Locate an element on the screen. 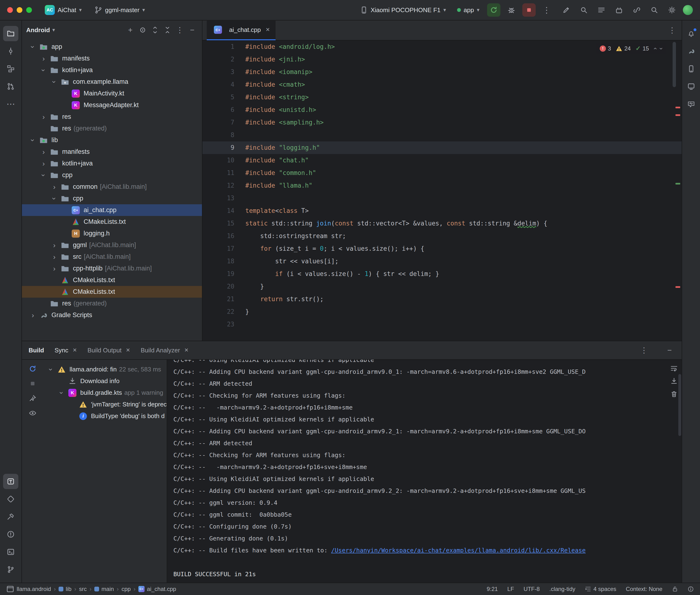 Image resolution: width=700 pixels, height=595 pixels. line-number: 2 is located at coordinates (224, 59).